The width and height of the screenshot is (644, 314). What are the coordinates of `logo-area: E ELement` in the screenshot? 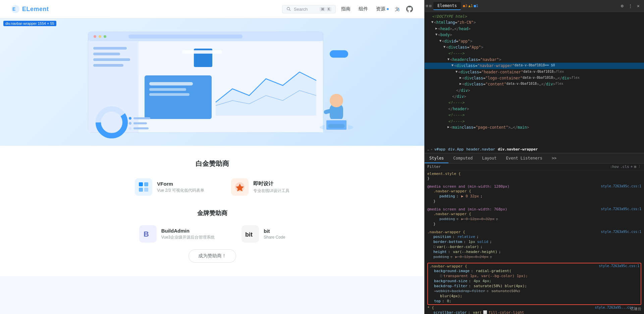 It's located at (30, 9).